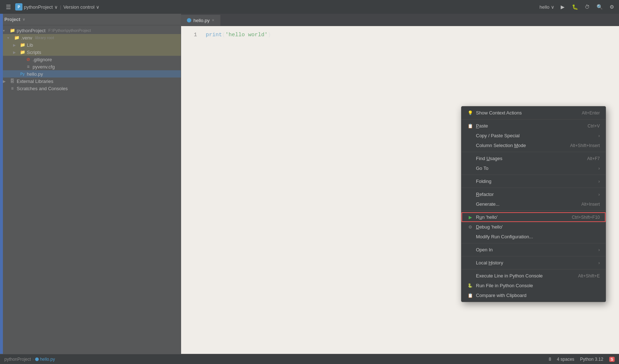 The width and height of the screenshot is (619, 364). What do you see at coordinates (534, 168) in the screenshot?
I see `cm-goto: Go To ›` at bounding box center [534, 168].